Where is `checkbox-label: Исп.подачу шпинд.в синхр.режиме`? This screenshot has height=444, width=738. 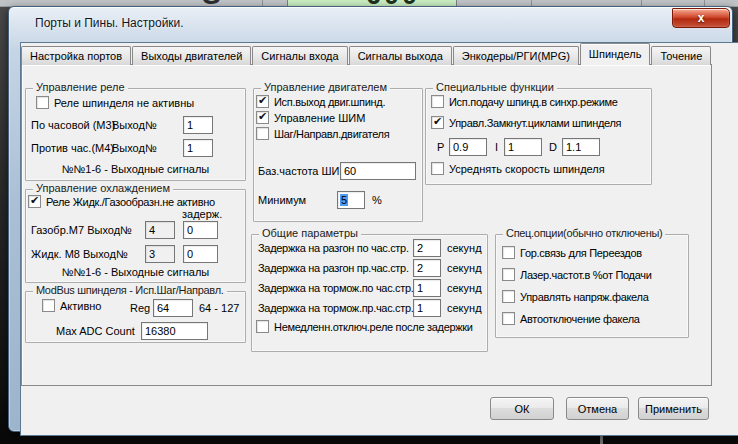 checkbox-label: Исп.подачу шпинд.в синхр.режиме is located at coordinates (534, 102).